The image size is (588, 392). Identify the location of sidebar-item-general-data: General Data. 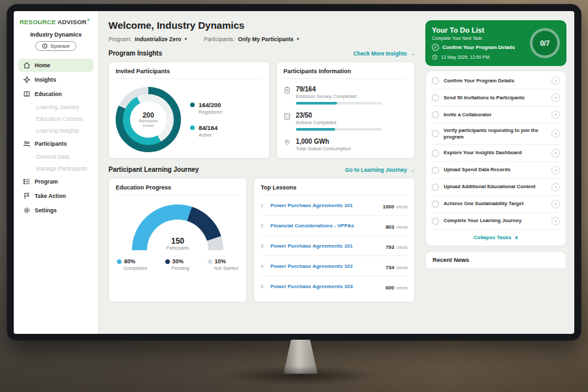
(56, 157).